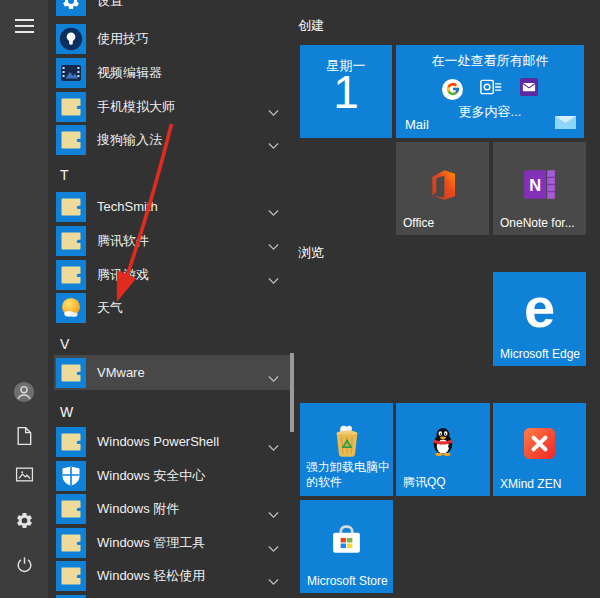  Describe the element at coordinates (173, 442) in the screenshot. I see `app-row-powershell: Windows PowerShell` at that location.